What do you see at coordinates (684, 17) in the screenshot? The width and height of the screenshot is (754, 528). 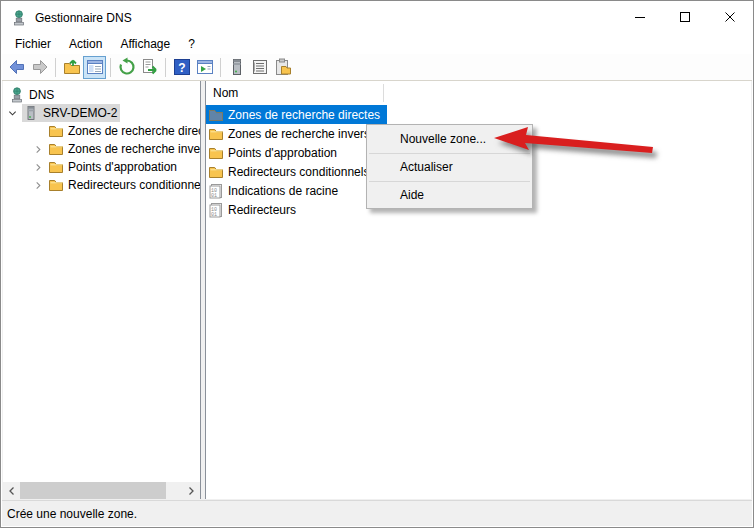 I see `maximize-button` at bounding box center [684, 17].